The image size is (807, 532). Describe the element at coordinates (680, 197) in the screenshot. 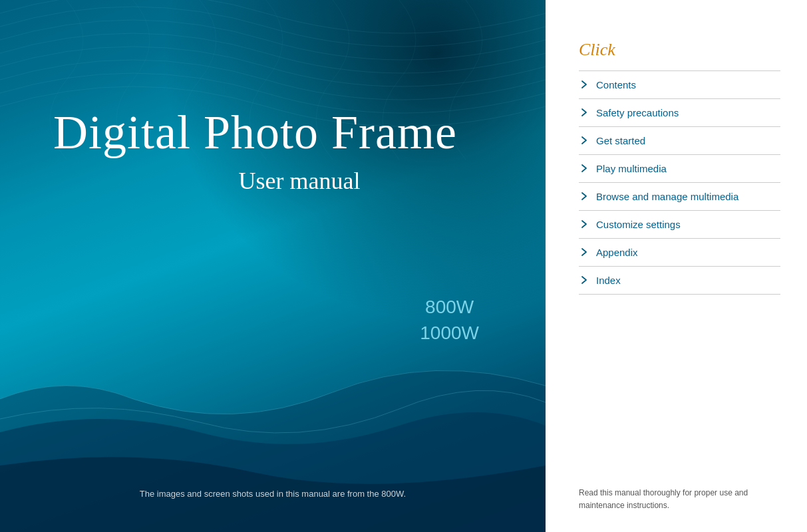

I see `nav-item-browse-multimedia: Browse and manage multimedia` at that location.